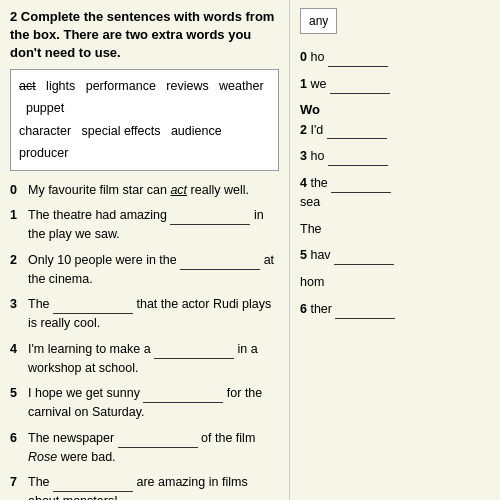 The image size is (500, 500). I want to click on sentence-text-0: My favourite film star can act really we…, so click(154, 190).